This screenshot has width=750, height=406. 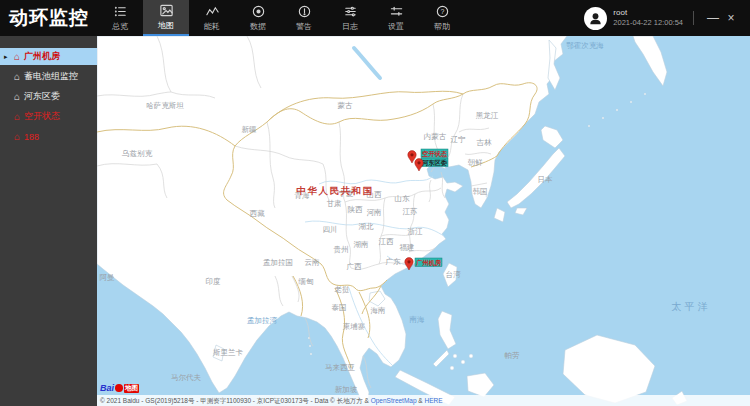 What do you see at coordinates (342, 250) in the screenshot?
I see `map-label: 贵州` at bounding box center [342, 250].